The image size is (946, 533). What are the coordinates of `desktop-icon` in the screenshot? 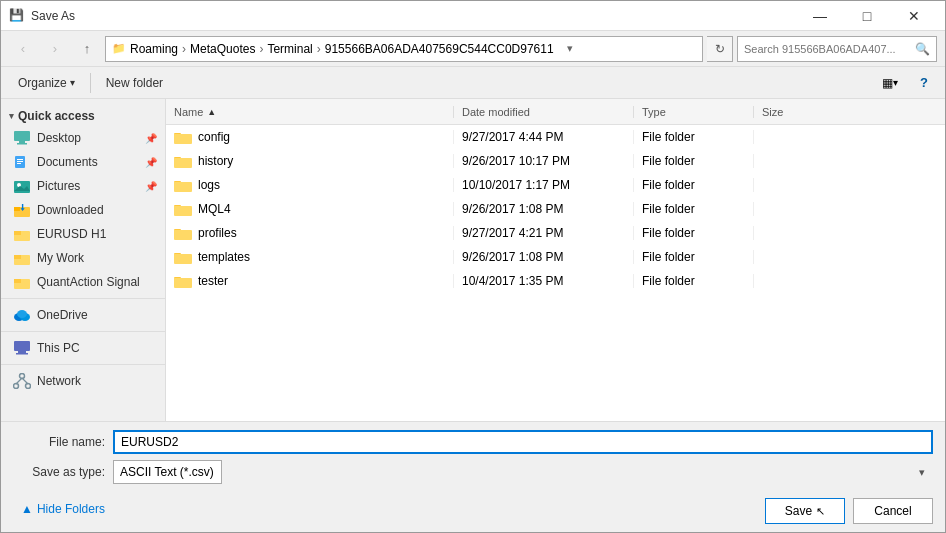 It's located at (22, 138).